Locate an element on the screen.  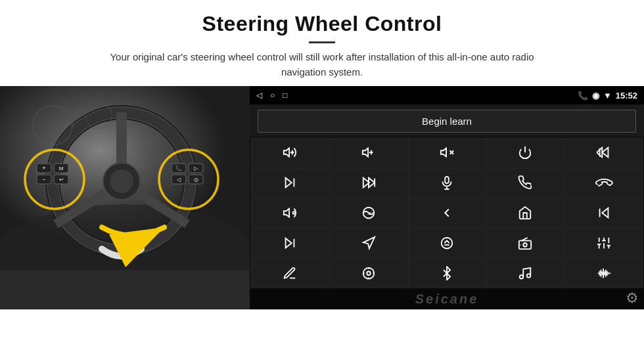
wifi-status-icon: ▼ is located at coordinates (607, 96).